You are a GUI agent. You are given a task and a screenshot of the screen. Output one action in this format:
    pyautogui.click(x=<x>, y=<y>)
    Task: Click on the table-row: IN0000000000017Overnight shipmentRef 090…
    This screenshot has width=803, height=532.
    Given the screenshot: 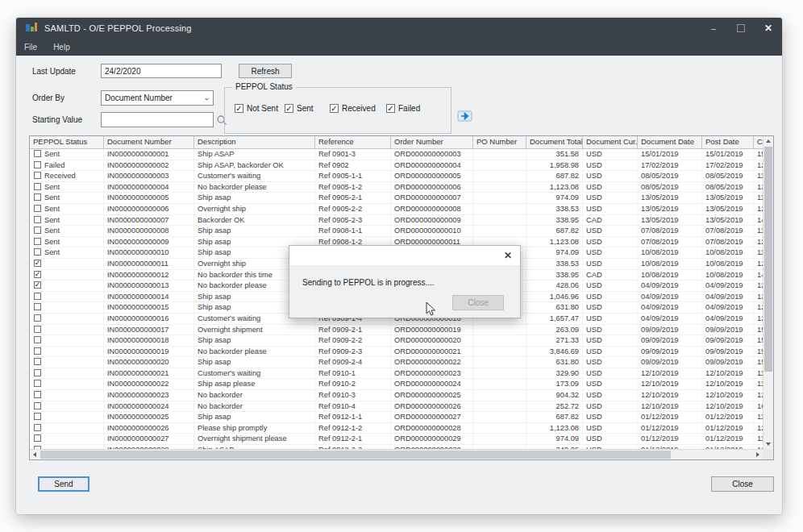 What is the action you would take?
    pyautogui.click(x=397, y=330)
    